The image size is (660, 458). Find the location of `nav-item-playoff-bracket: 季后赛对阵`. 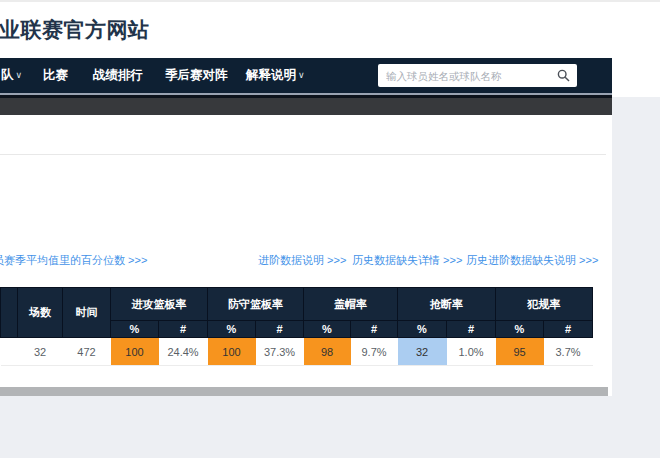

nav-item-playoff-bracket: 季后赛对阵 is located at coordinates (196, 76).